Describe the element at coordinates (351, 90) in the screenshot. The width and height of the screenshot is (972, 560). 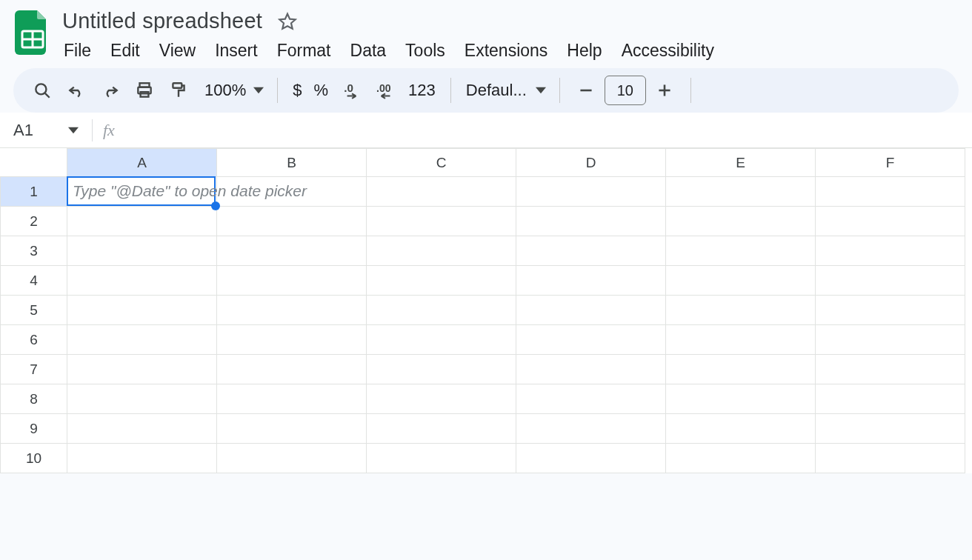
I see `decrease-decimal-icon: .0` at that location.